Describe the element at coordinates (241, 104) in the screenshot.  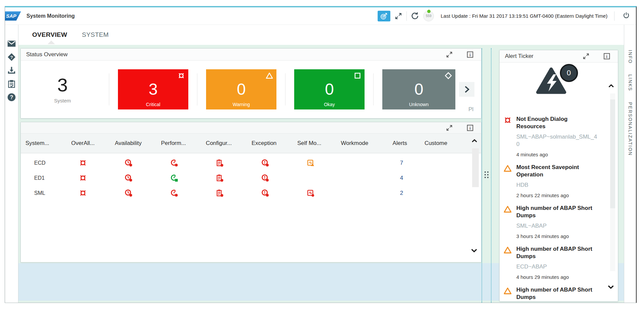
I see `warning-label: Warning` at that location.